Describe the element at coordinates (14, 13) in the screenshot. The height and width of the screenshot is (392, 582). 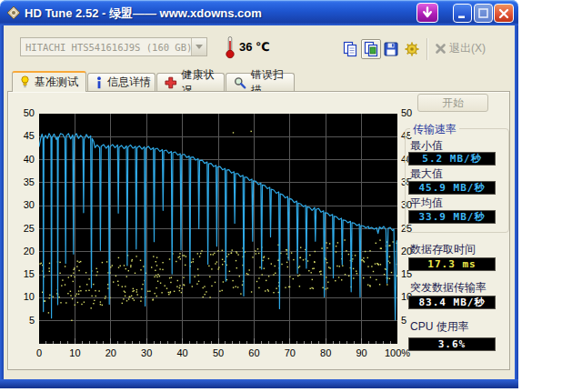
I see `app-icon` at that location.